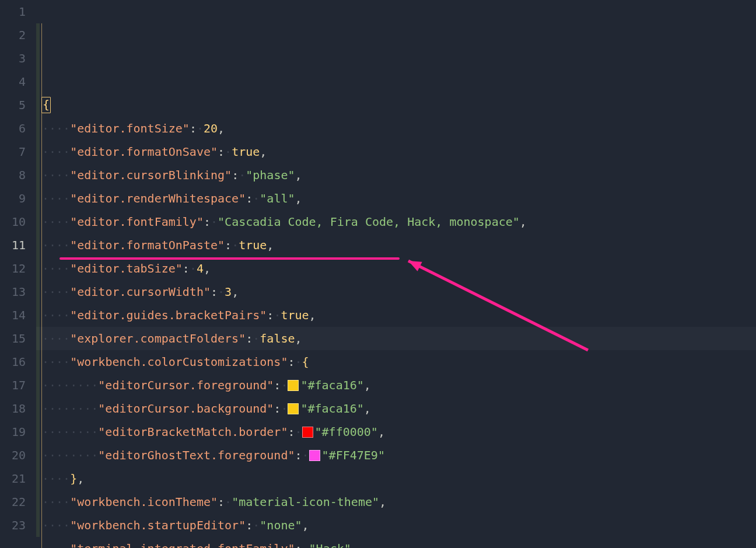 Image resolution: width=756 pixels, height=548 pixels. Describe the element at coordinates (396, 268) in the screenshot. I see `code-line: ····"editor.tabSize":·4,` at that location.